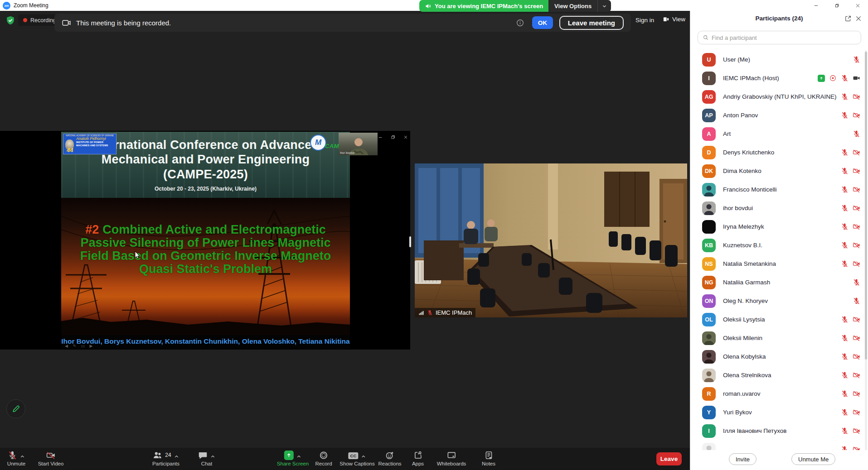 The width and height of the screenshot is (868, 470). I want to click on mouse-cursor, so click(138, 256).